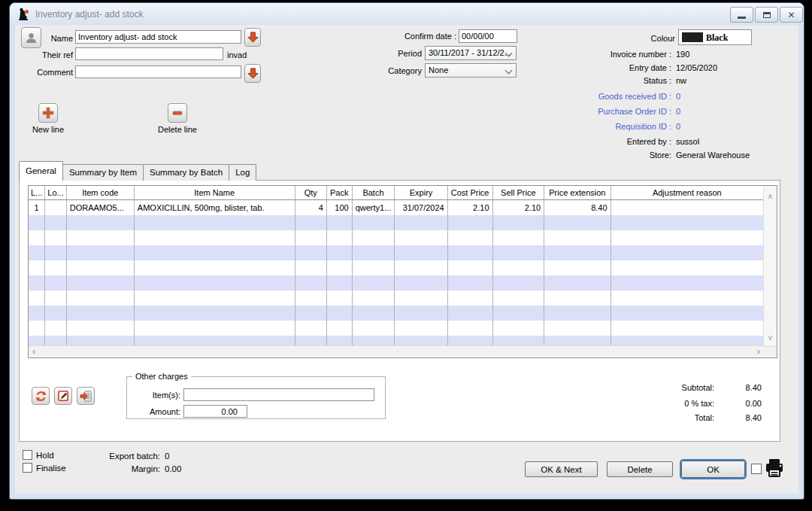 This screenshot has width=812, height=511. Describe the element at coordinates (103, 172) in the screenshot. I see `tab-summary-by-item: Summary by Item` at that location.